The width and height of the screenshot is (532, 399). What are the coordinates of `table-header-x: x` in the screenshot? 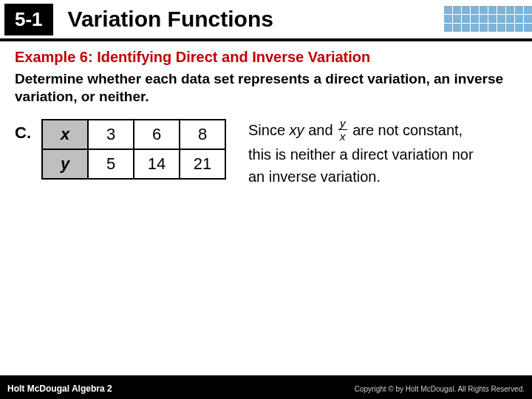 It's located at (65, 134).